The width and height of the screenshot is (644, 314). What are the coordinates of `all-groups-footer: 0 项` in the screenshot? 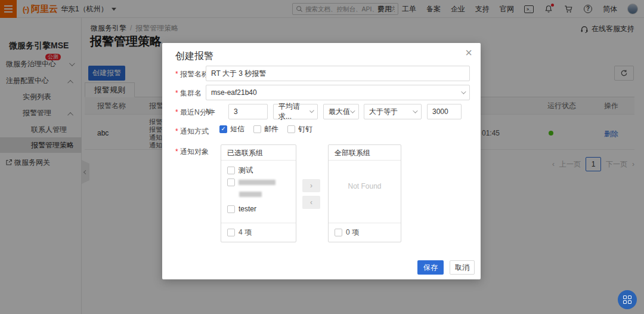 It's located at (365, 232).